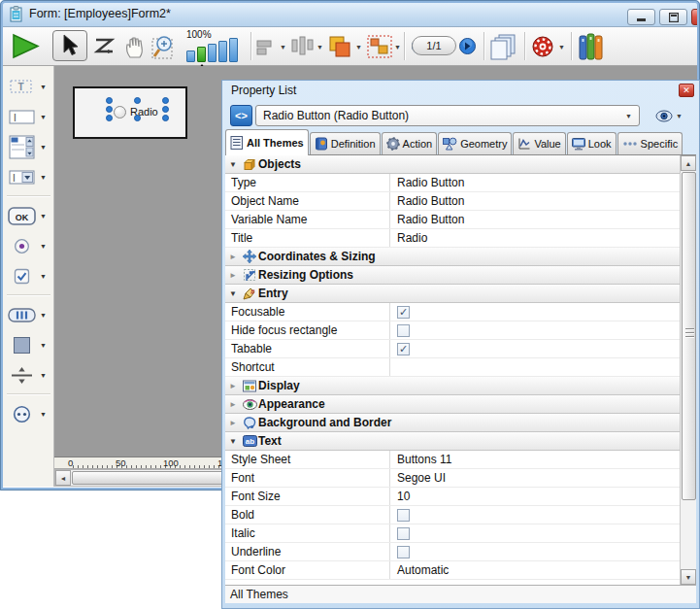  I want to click on settings-dropdown-icon: ▼, so click(561, 47).